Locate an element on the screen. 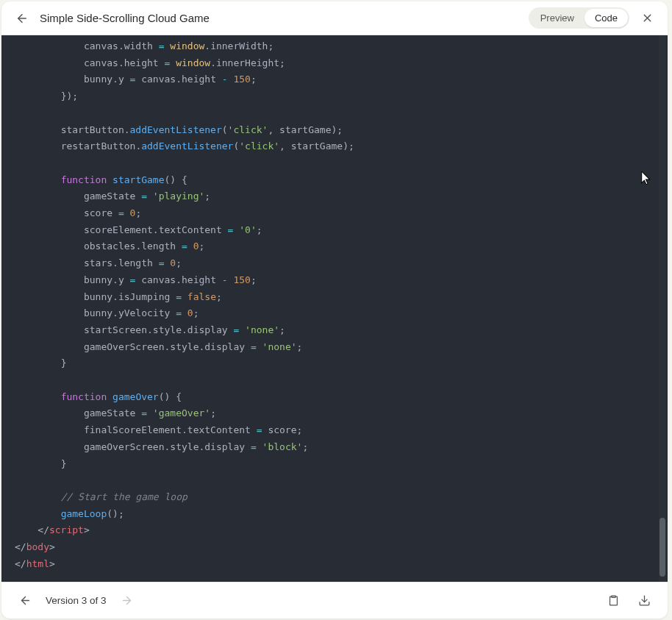  scrollbar-track is located at coordinates (662, 309).